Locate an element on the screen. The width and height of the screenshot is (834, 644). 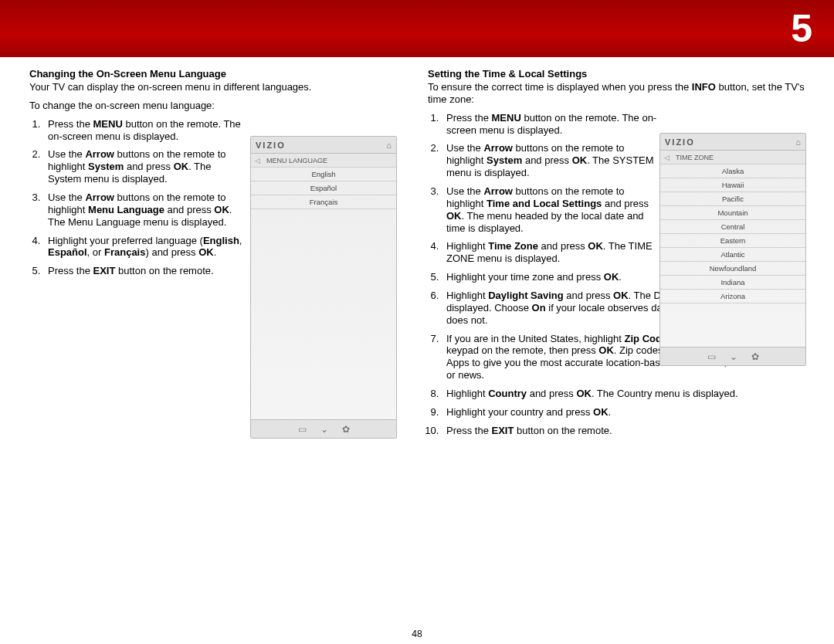
page-number: 48 is located at coordinates (417, 634).